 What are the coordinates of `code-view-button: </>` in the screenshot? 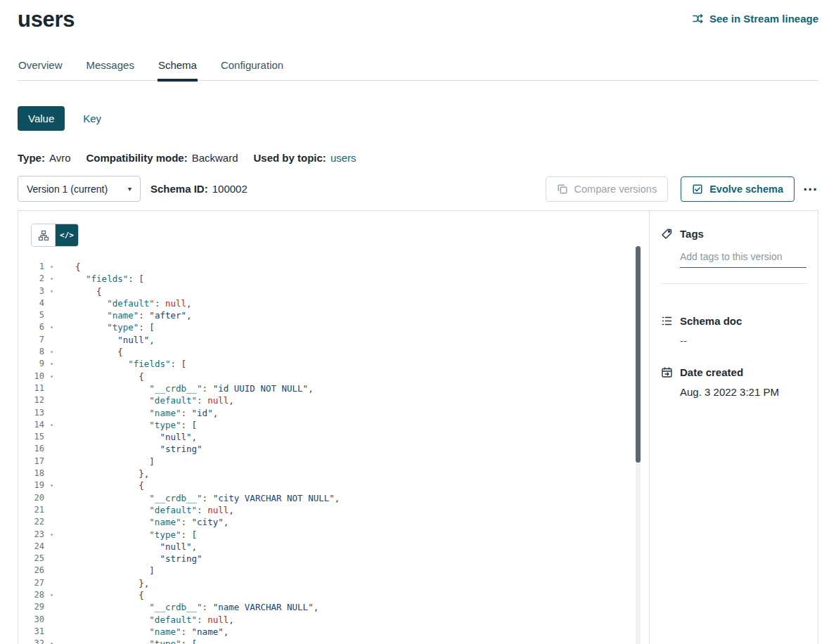 It's located at (66, 235).